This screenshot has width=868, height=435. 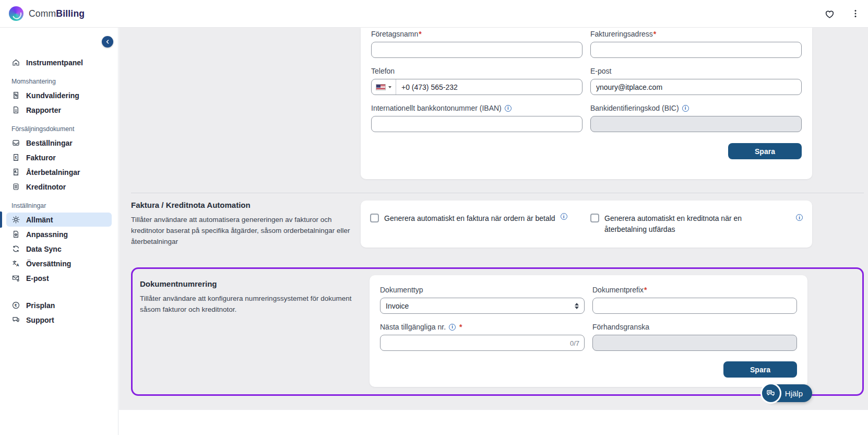 What do you see at coordinates (436, 108) in the screenshot?
I see `iban-label: Internationellt bankkontonummer (IBAN)` at bounding box center [436, 108].